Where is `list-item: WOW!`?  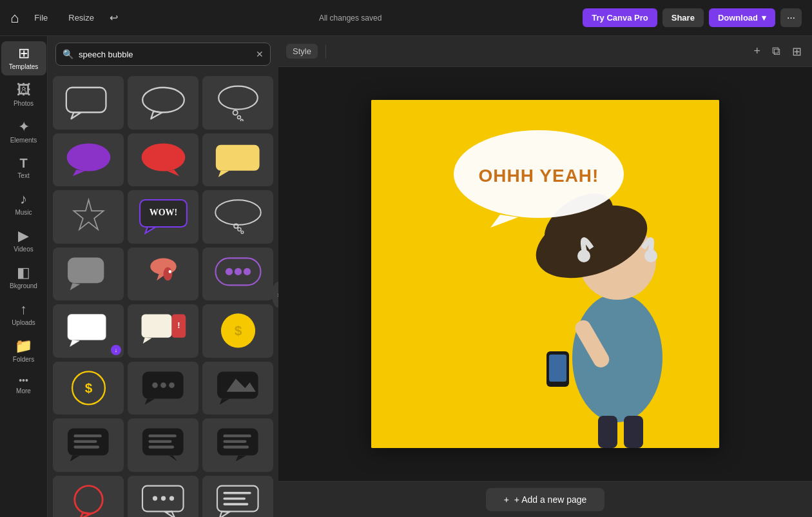
list-item: WOW! is located at coordinates (163, 217).